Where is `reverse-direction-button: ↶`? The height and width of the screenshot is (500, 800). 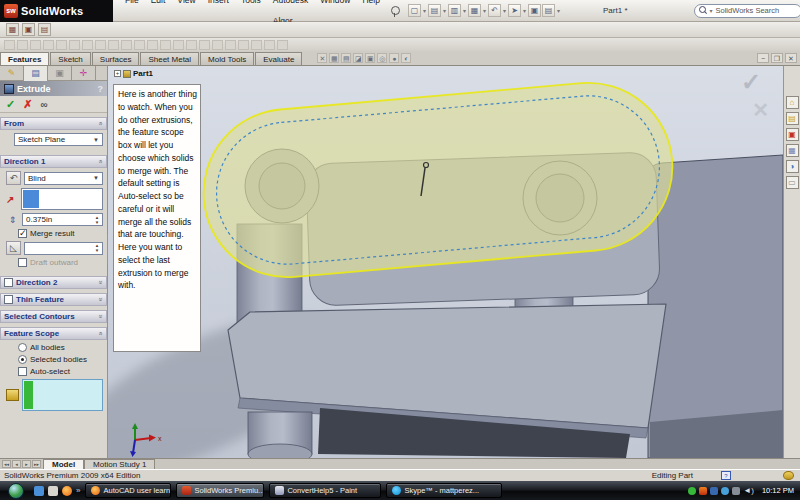
reverse-direction-button: ↶ is located at coordinates (14, 178).